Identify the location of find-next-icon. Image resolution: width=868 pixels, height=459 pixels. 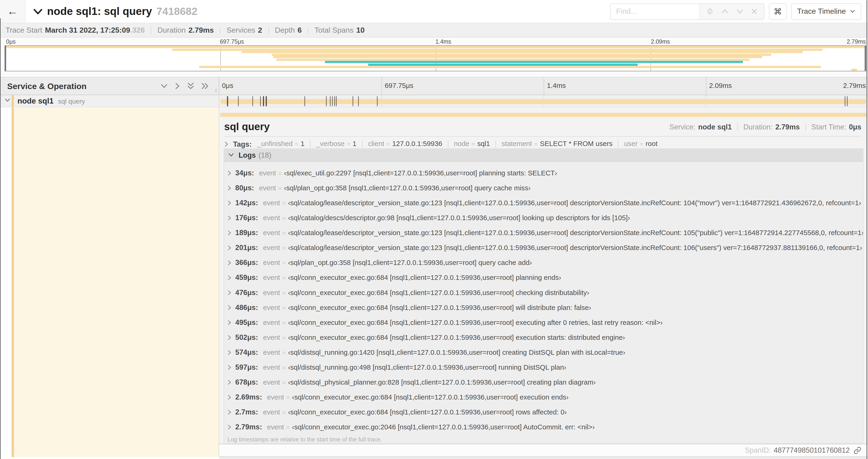
(740, 11).